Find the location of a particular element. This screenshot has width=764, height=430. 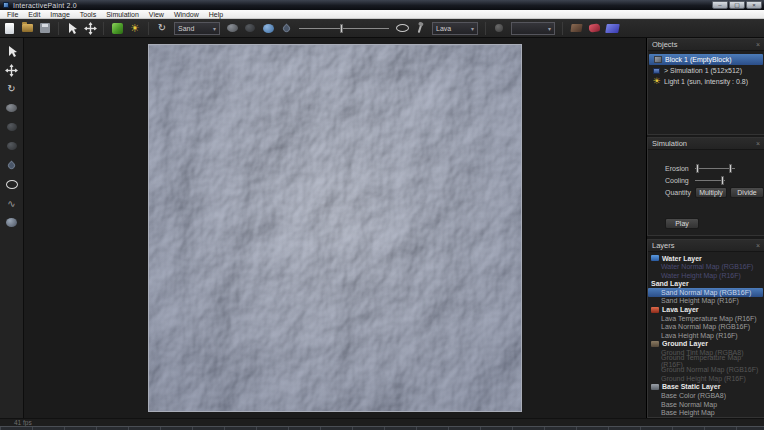

erosion-slider is located at coordinates (715, 168).